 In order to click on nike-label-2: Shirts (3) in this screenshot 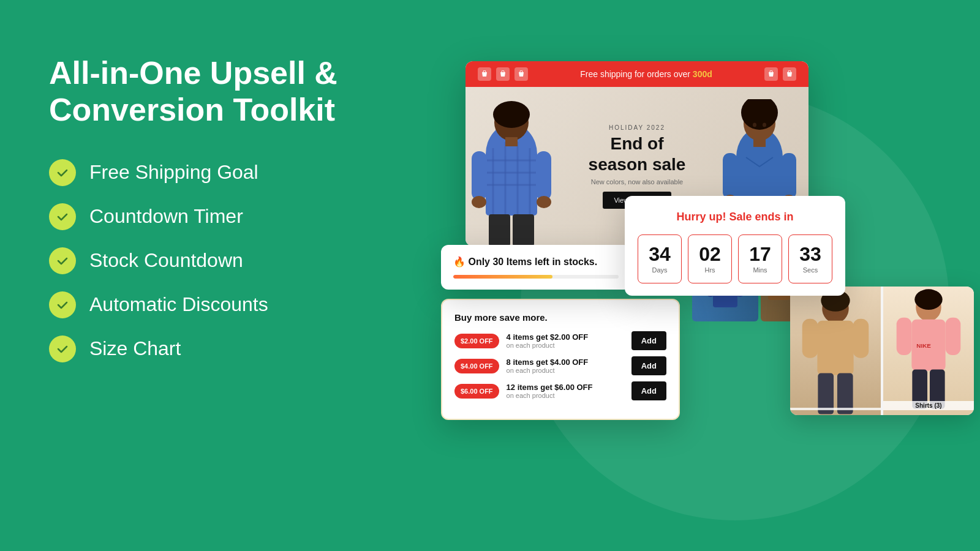, I will do `click(929, 405)`.